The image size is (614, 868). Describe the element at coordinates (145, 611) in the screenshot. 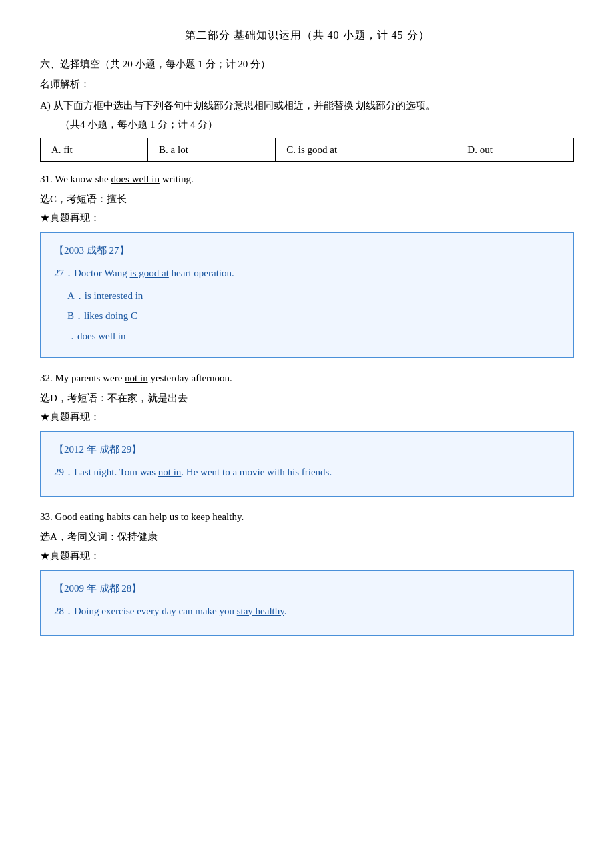

I see `box-q33-before: 28．Doing exercise every day can make you` at that location.